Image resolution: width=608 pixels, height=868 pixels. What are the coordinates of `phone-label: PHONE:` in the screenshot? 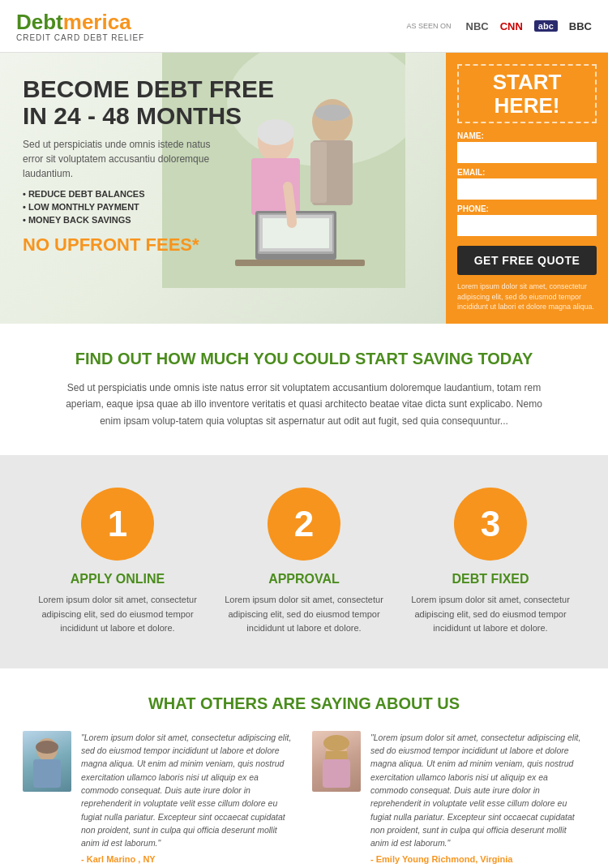 It's located at (527, 209).